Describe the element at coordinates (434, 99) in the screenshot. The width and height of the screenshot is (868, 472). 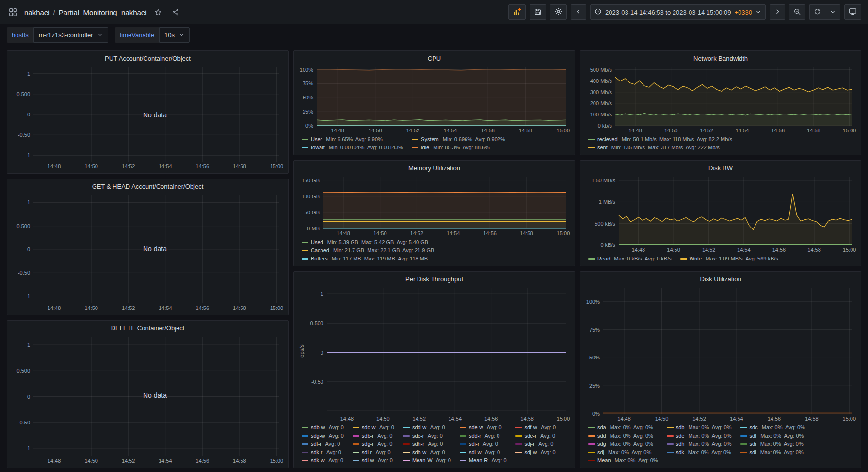
I see `chart-cpu: 0%25%50%75%100%14:4814:5014:5214:5414:56…` at that location.